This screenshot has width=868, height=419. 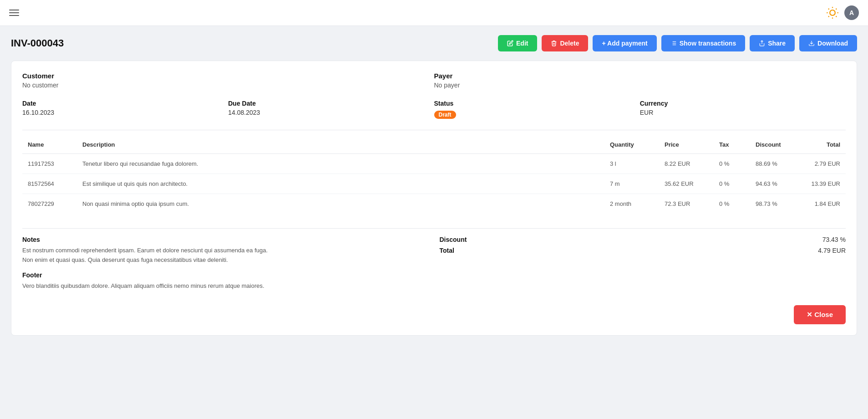 What do you see at coordinates (554, 43) in the screenshot?
I see `delete-icon` at bounding box center [554, 43].